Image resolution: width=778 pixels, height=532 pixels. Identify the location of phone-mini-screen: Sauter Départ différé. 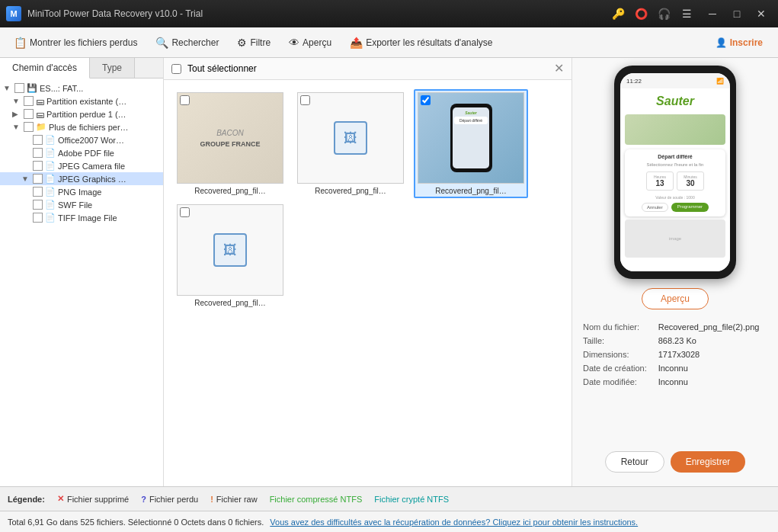
(471, 138).